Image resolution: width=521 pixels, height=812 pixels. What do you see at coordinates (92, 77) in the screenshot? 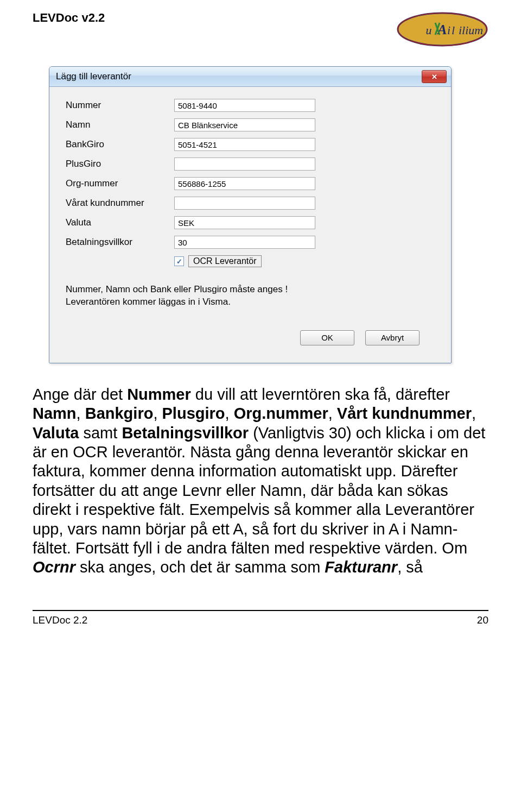
I see `dialog-title: Lägg till leverantör` at bounding box center [92, 77].